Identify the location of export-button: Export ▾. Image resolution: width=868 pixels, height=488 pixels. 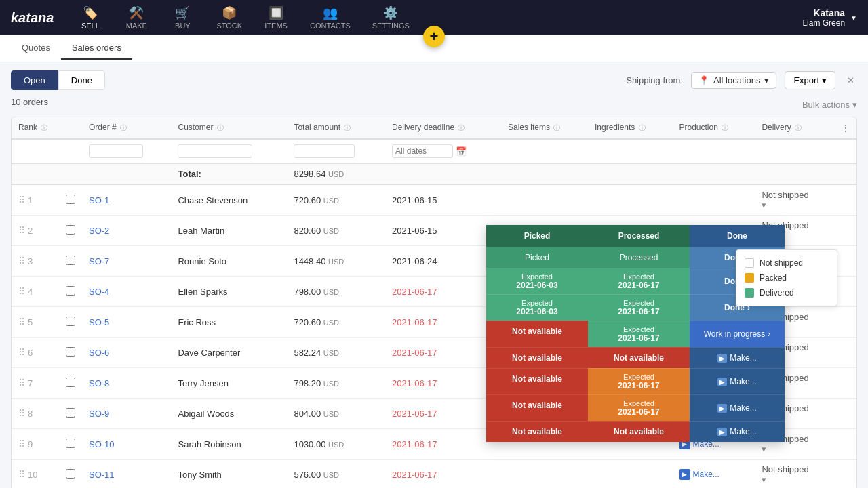
(810, 80).